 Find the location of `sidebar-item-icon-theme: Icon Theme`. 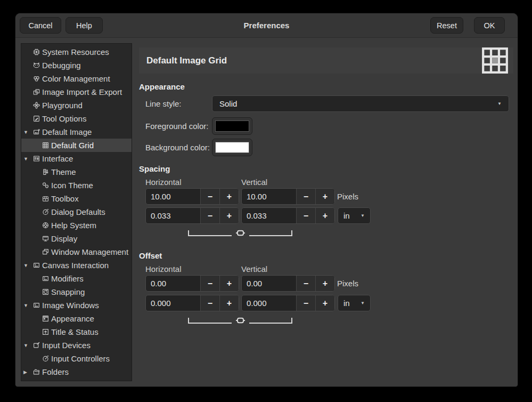

sidebar-item-icon-theme: Icon Theme is located at coordinates (77, 186).